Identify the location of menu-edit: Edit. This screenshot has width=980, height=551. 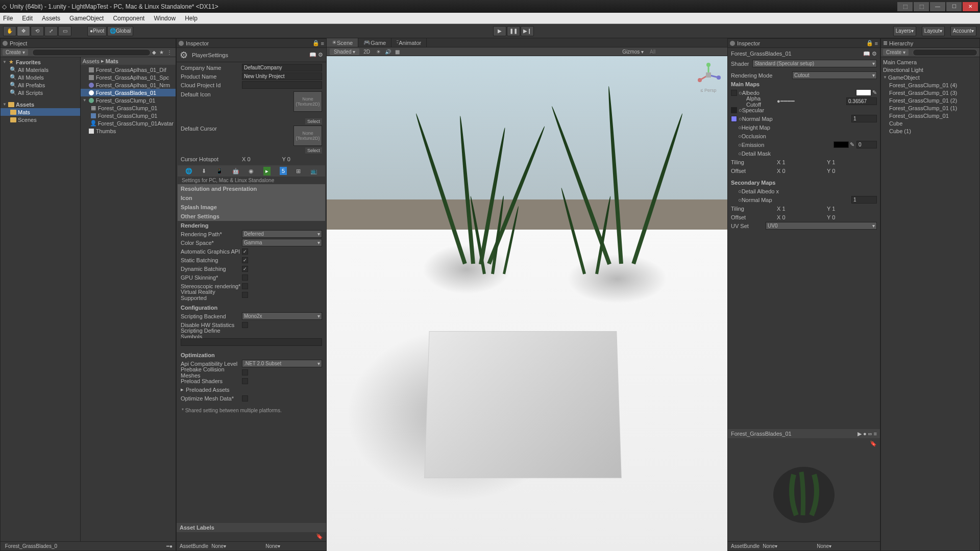
(28, 18).